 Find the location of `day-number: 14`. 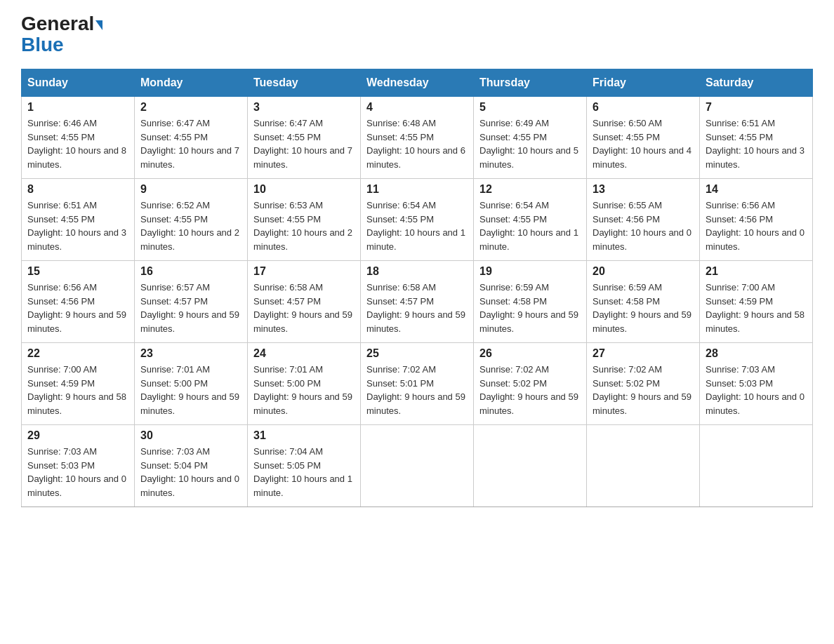

day-number: 14 is located at coordinates (756, 189).